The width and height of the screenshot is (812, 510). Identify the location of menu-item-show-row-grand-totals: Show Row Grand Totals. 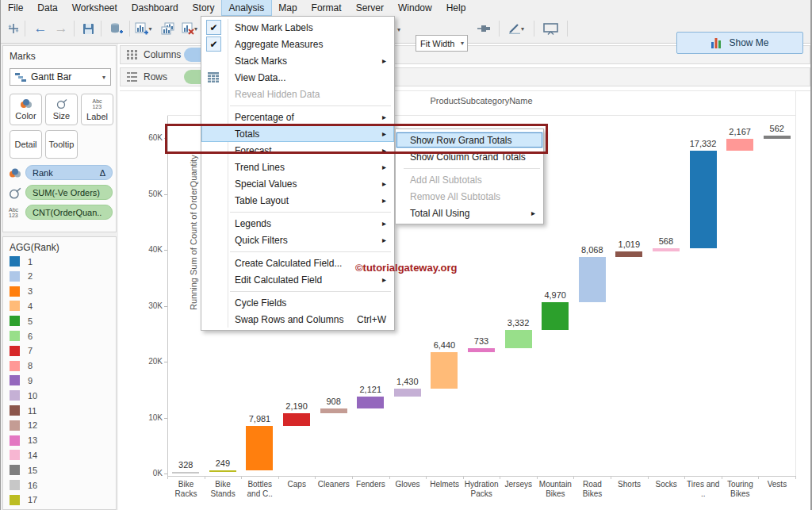
(469, 140).